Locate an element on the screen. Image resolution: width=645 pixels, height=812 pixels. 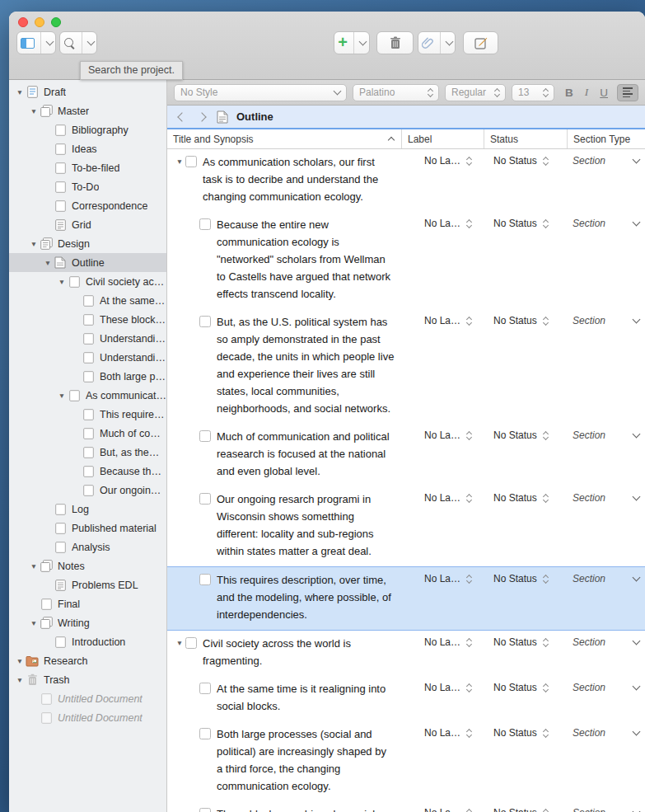
outline-row: ▼As communication scholars, our first ta… is located at coordinates (406, 181).